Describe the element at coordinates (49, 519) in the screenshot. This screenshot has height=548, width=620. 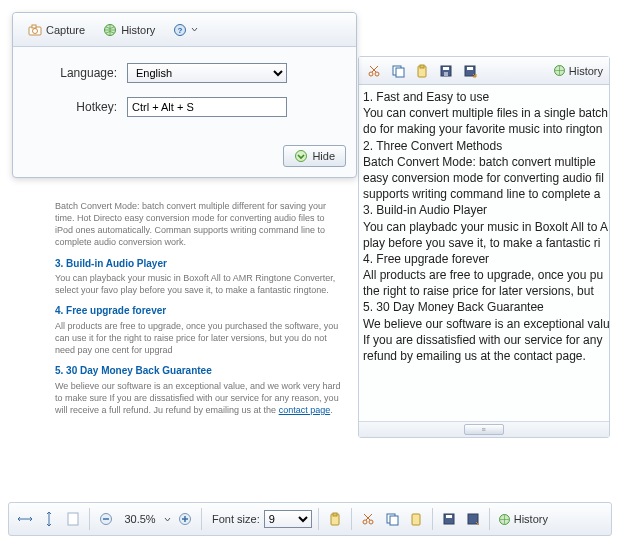
I see `fit-height-button` at that location.